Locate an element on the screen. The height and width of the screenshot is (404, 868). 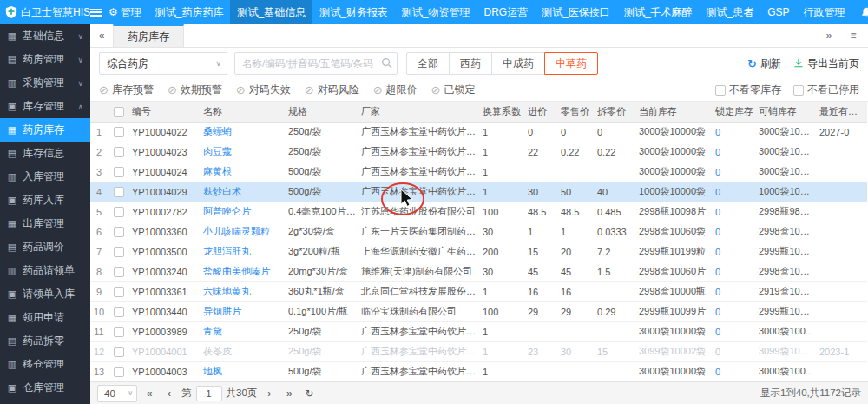
filter-checkbox: 不看已停用 is located at coordinates (826, 90).